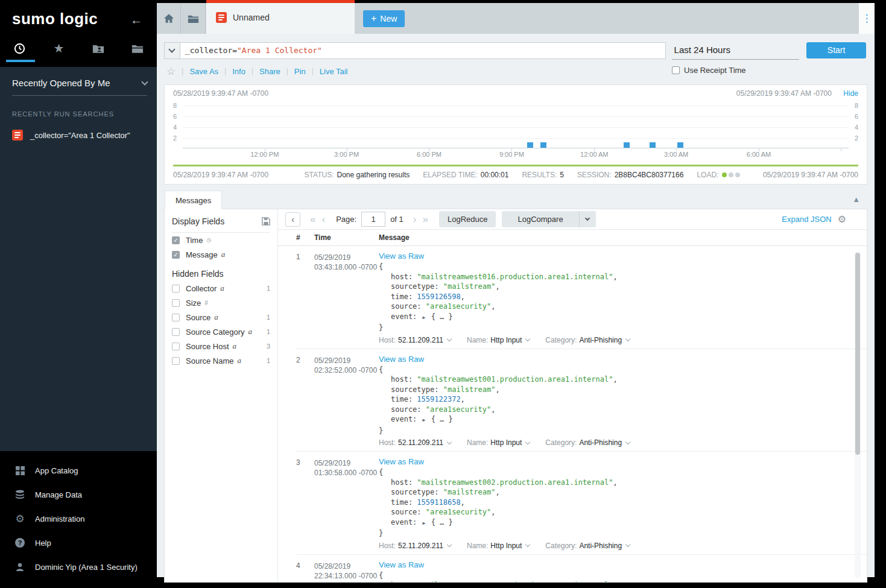  Describe the element at coordinates (19, 48) in the screenshot. I see `clock-icon` at that location.